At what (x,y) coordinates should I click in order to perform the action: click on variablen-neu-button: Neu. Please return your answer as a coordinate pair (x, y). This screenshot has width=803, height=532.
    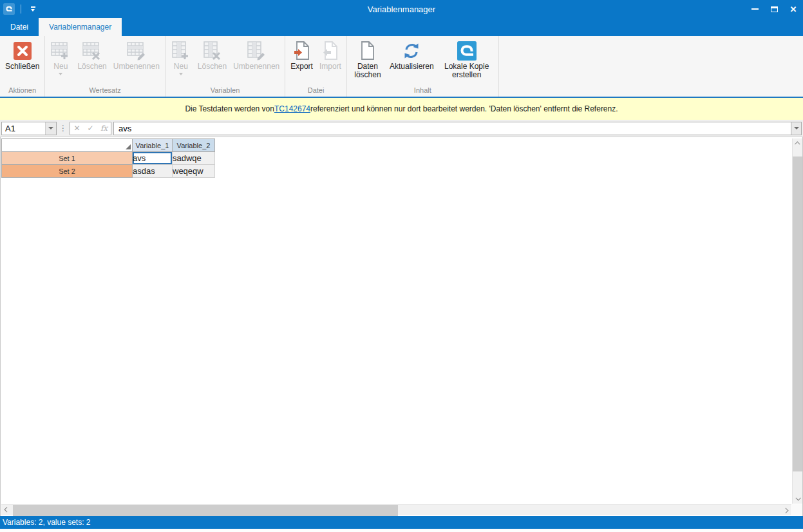
    Looking at the image, I should click on (181, 62).